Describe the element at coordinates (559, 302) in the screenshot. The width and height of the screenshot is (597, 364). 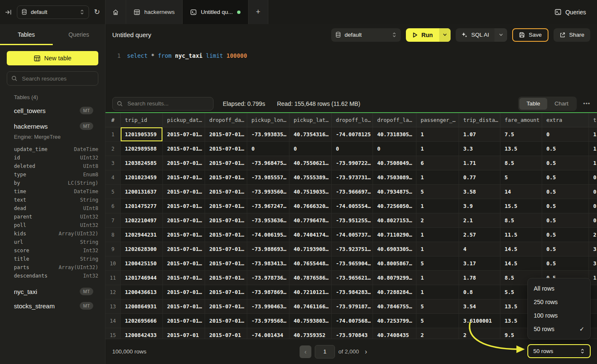
I see `dropdown-item: 250 rows` at that location.